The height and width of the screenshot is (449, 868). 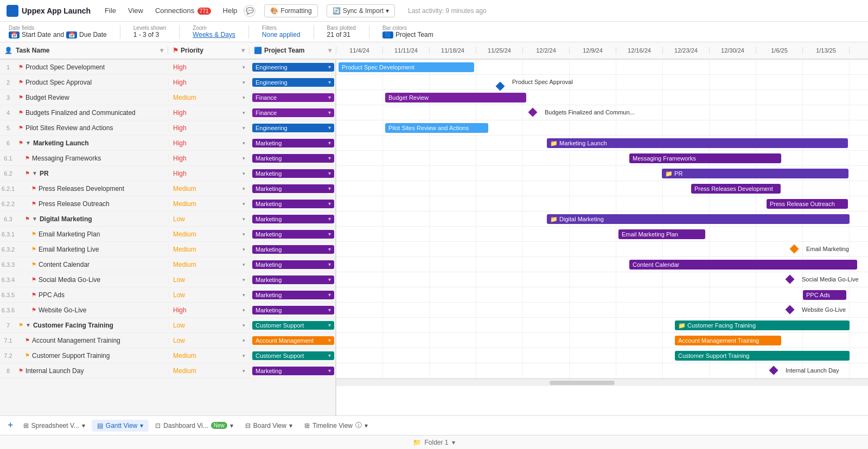 What do you see at coordinates (437, 128) in the screenshot?
I see `gantt-bar: Pilot Sites Review and Actions` at bounding box center [437, 128].